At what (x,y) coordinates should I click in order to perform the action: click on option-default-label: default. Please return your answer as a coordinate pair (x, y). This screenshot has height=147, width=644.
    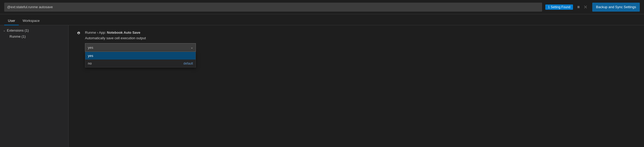
    Looking at the image, I should click on (188, 63).